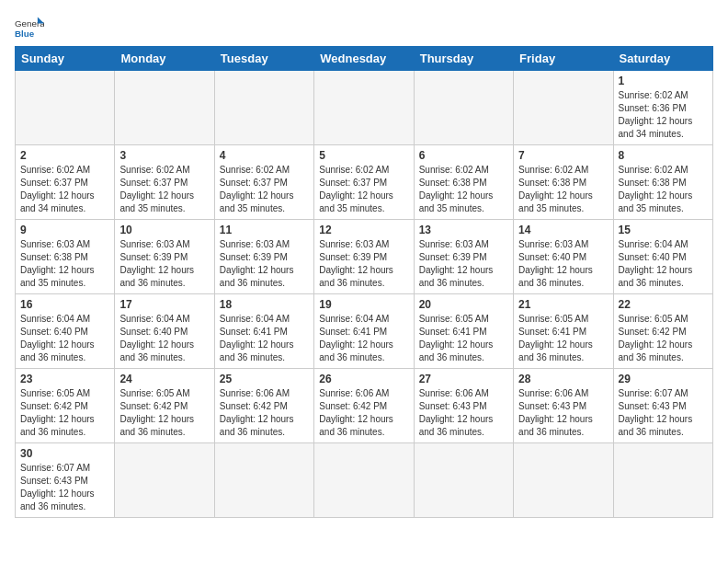  What do you see at coordinates (364, 28) in the screenshot?
I see `header: General Blue` at bounding box center [364, 28].